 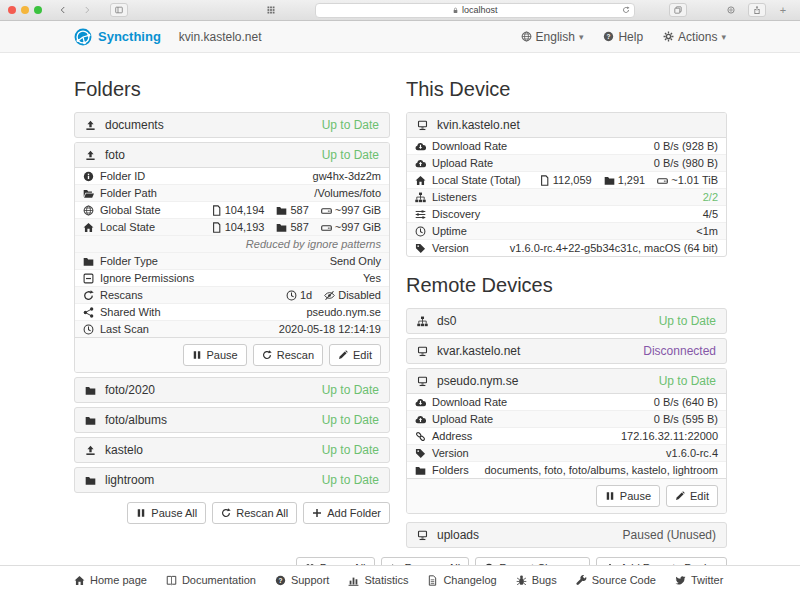 I want to click on folders-heading: Folders, so click(x=232, y=90).